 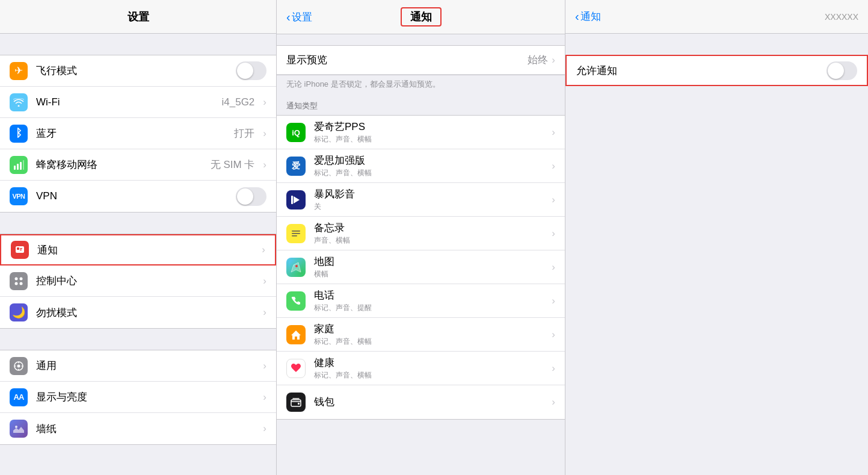 What do you see at coordinates (433, 329) in the screenshot?
I see `home-name: 家庭` at bounding box center [433, 329].